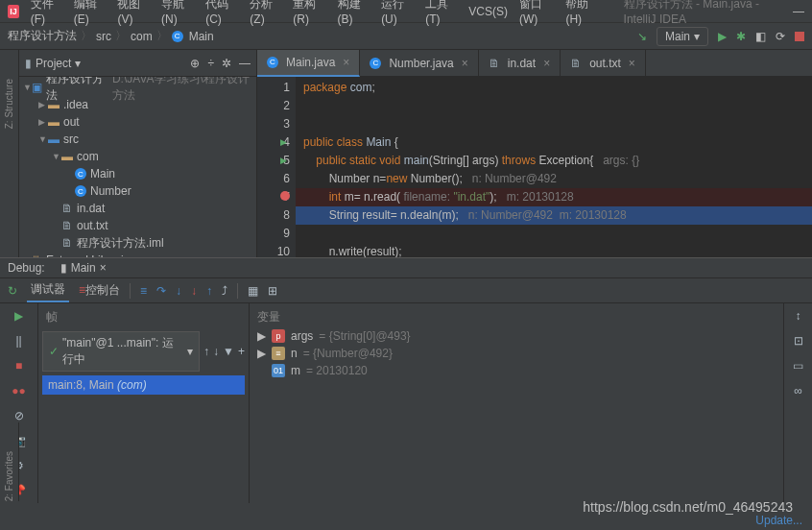  Describe the element at coordinates (488, 12) in the screenshot. I see `menu-vcs: VCS(S)` at that location.